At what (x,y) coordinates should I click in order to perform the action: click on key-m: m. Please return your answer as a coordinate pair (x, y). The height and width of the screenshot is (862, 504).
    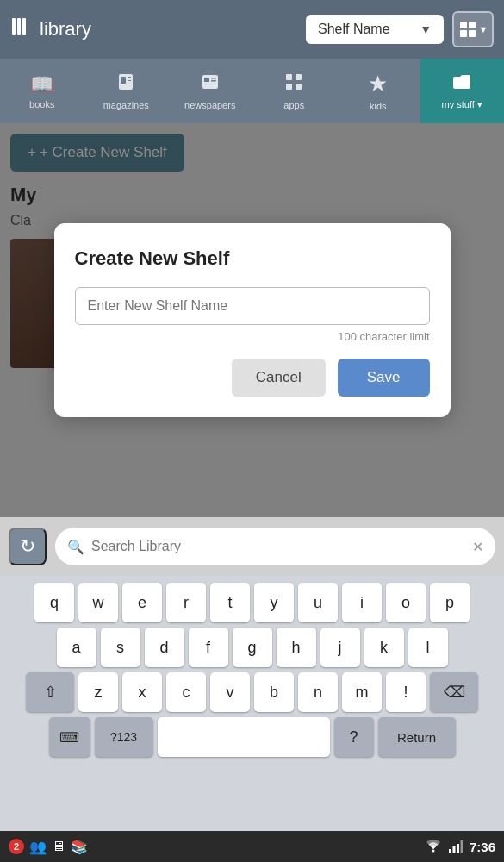
    Looking at the image, I should click on (362, 692).